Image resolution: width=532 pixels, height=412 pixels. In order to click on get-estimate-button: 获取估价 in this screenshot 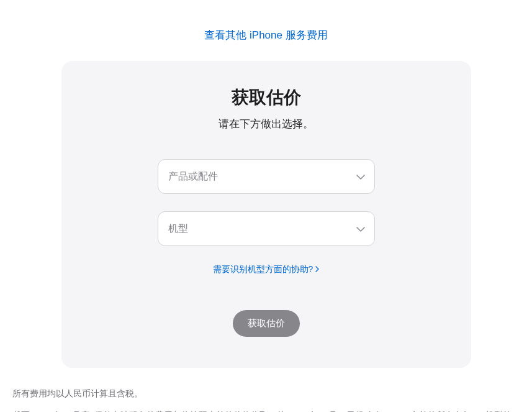, I will do `click(266, 323)`.